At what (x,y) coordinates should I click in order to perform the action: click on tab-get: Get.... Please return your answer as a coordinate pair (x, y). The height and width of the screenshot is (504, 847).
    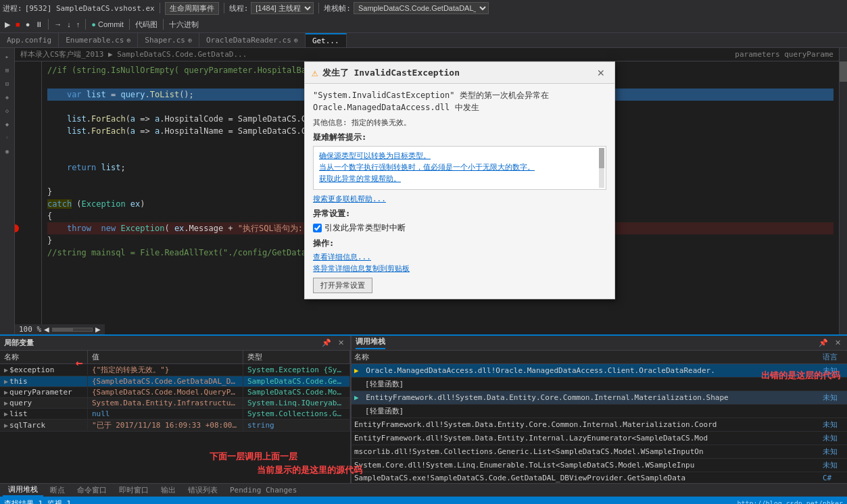
    Looking at the image, I should click on (326, 41).